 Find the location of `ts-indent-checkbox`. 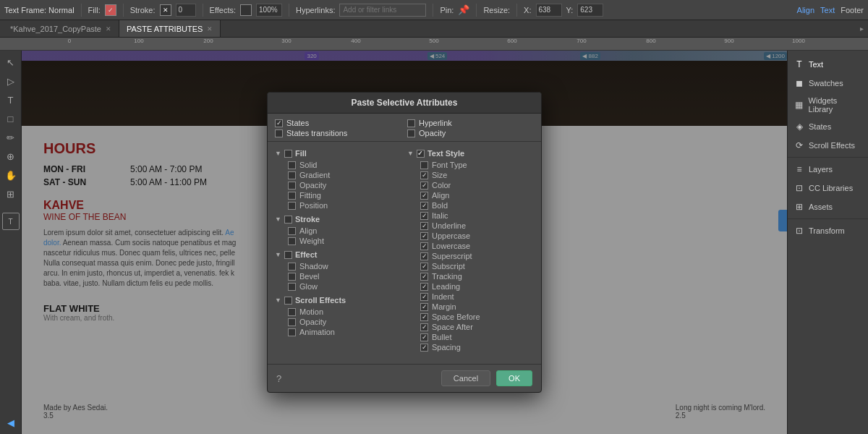

ts-indent-checkbox is located at coordinates (424, 297).